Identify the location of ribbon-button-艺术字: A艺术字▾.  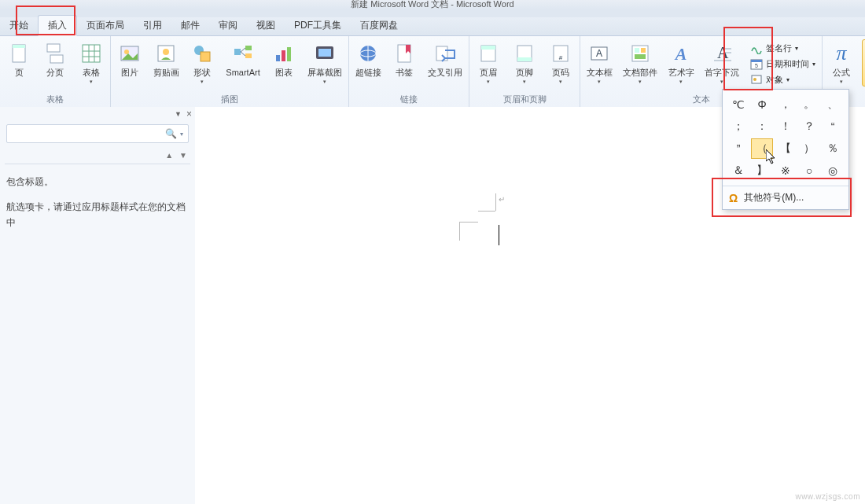
(681, 62).